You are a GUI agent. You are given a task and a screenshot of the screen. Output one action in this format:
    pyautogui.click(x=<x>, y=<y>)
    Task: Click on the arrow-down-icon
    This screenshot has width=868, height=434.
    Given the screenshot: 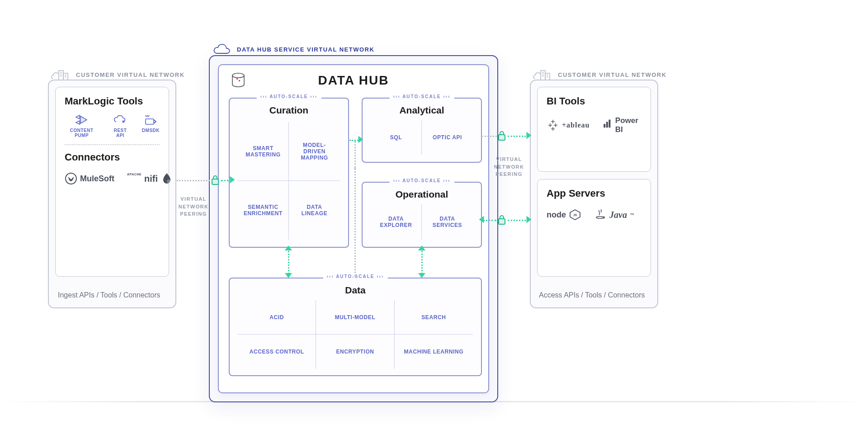 What is the action you would take?
    pyautogui.click(x=422, y=276)
    